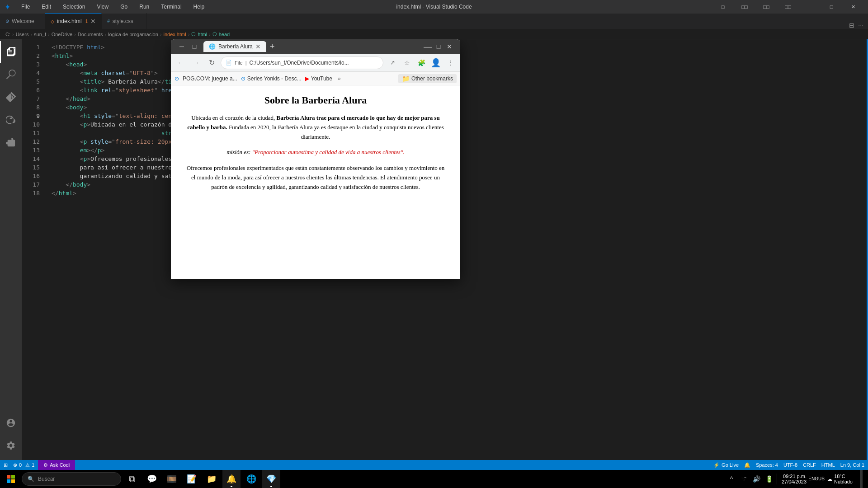 The width and height of the screenshot is (868, 488). I want to click on breadcrumb-onedrive: OneDrive, so click(62, 34).